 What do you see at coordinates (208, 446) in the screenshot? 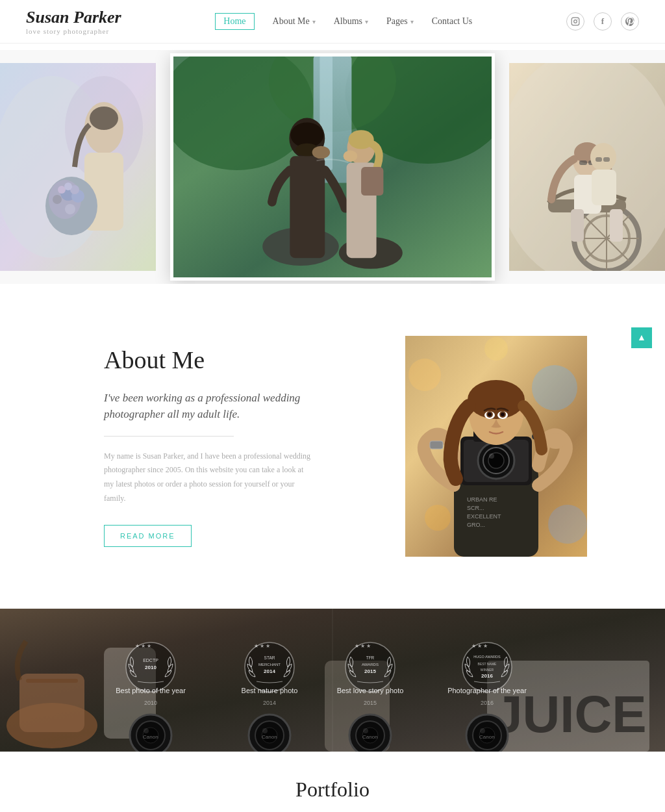
I see `about-text: About Me I've been working as a professi…` at bounding box center [208, 446].